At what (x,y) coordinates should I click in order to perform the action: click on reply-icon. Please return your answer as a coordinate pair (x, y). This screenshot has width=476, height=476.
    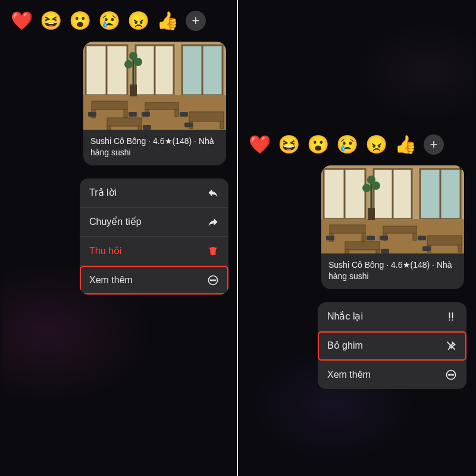
    Looking at the image, I should click on (213, 193).